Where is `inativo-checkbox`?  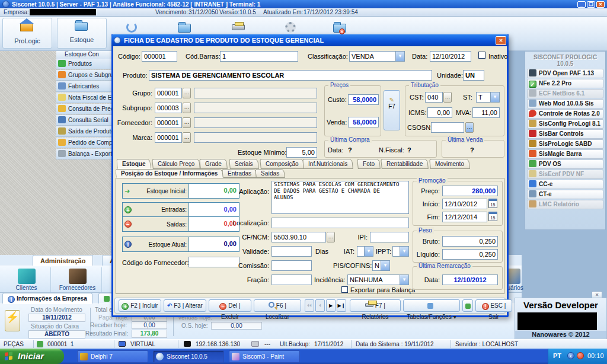 inativo-checkbox is located at coordinates (482, 55).